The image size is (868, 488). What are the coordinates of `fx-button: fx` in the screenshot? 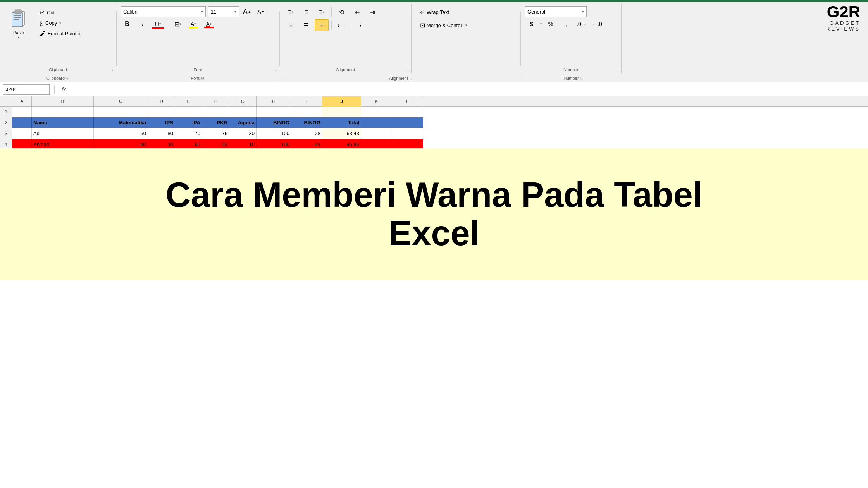 It's located at (64, 89).